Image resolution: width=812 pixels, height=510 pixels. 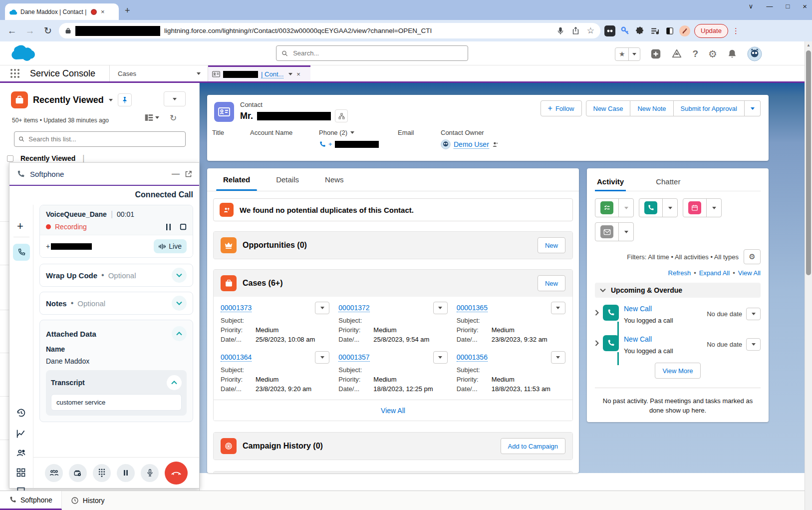 What do you see at coordinates (591, 31) in the screenshot?
I see `bookmark-star-icon: ☆` at bounding box center [591, 31].